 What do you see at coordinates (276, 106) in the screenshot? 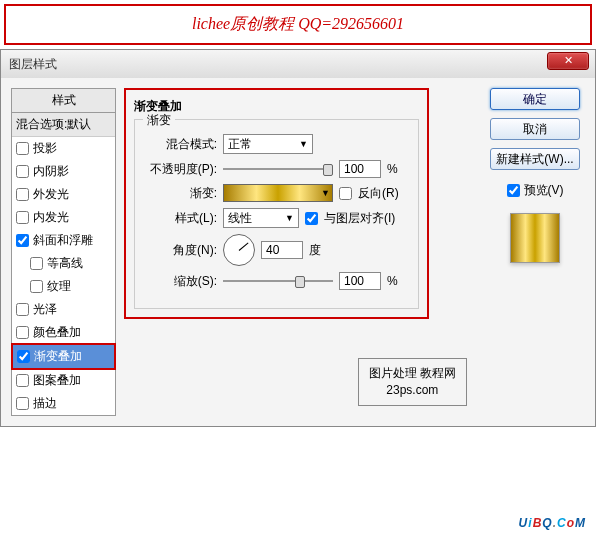
I see `group-title: 渐变叠加` at bounding box center [276, 106].